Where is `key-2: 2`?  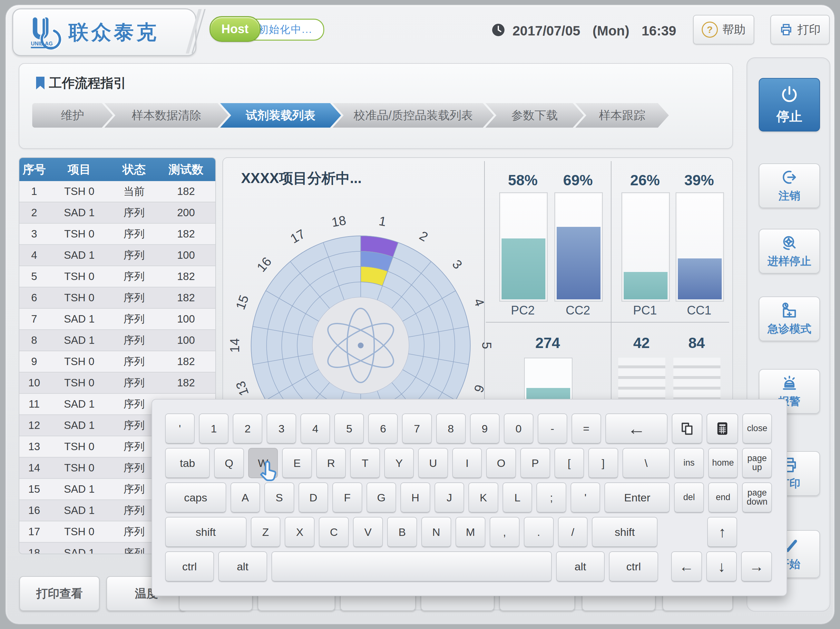
key-2: 2 is located at coordinates (248, 429).